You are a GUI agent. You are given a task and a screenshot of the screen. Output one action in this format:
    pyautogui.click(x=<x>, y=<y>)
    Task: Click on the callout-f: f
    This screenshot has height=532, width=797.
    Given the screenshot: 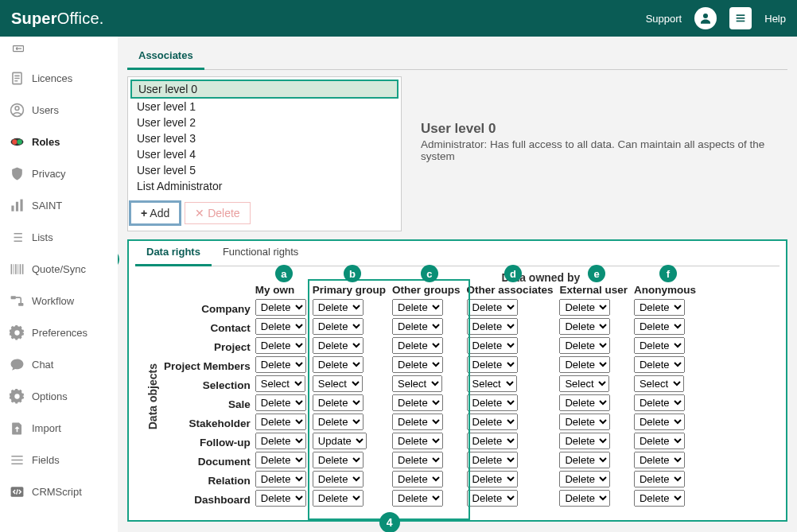 What is the action you would take?
    pyautogui.click(x=668, y=274)
    